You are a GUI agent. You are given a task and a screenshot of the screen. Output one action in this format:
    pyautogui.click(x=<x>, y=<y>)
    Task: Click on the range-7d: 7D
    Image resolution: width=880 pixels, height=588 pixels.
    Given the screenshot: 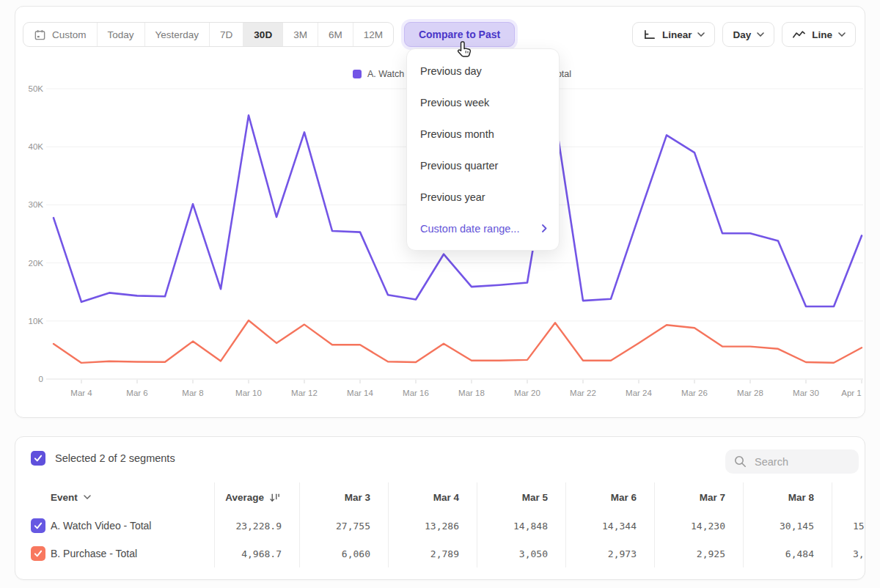 What is the action you would take?
    pyautogui.click(x=226, y=34)
    